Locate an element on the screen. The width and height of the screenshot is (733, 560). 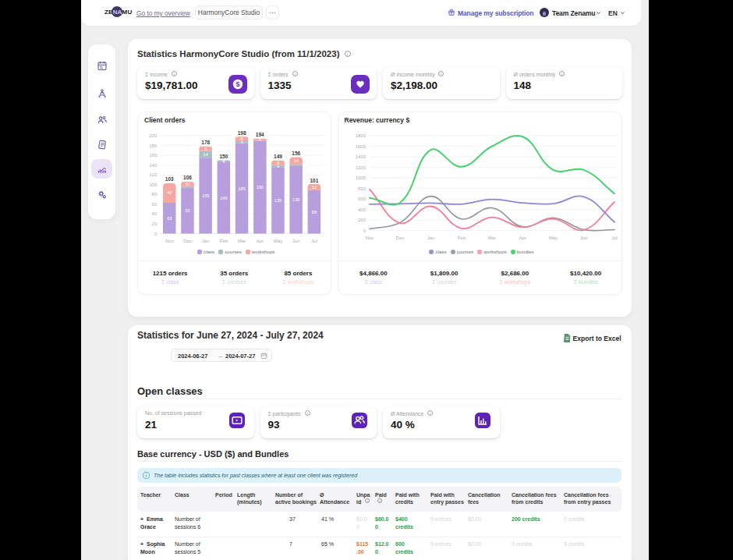
svg-text: 198 is located at coordinates (242, 133).